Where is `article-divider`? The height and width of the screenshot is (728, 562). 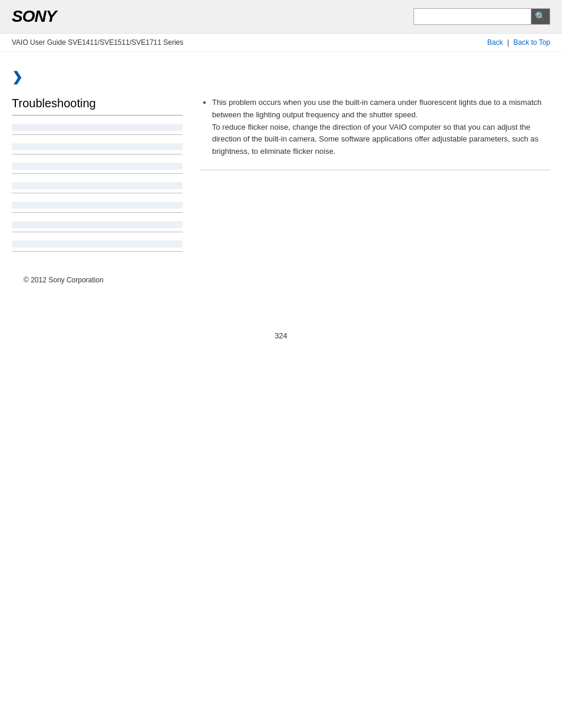 article-divider is located at coordinates (375, 170).